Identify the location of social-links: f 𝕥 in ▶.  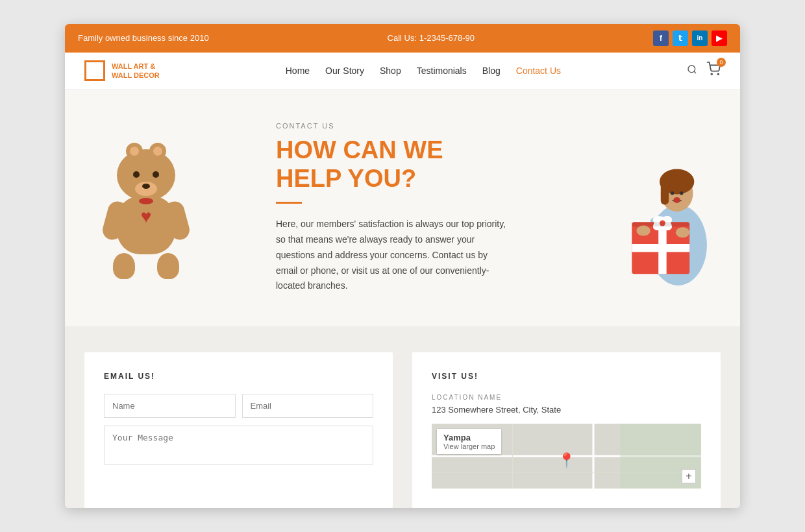
(690, 38).